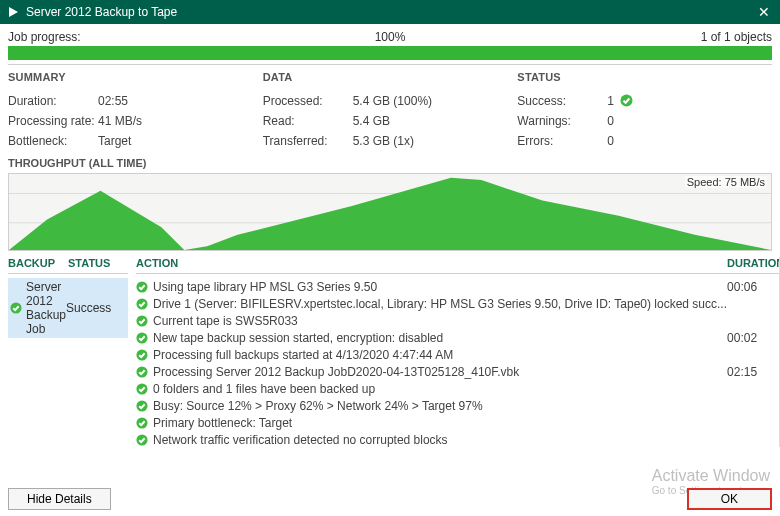 This screenshot has width=780, height=516. I want to click on throughput-speed: Speed: 75 MB/s, so click(726, 182).